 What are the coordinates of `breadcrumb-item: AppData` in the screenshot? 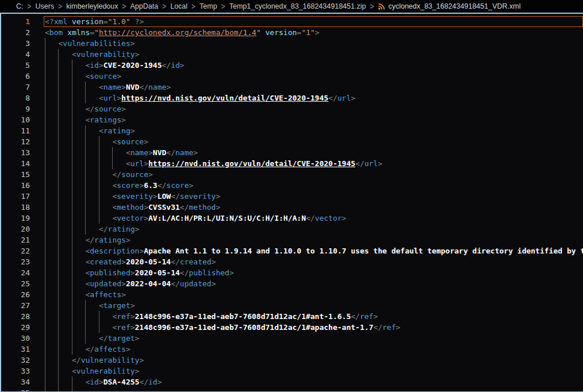 It's located at (145, 6).